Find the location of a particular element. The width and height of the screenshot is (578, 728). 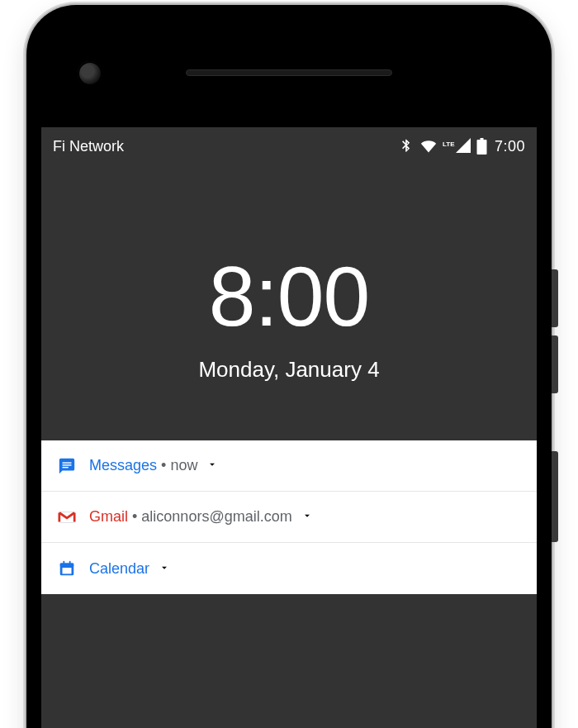

earpiece-speaker is located at coordinates (289, 73).